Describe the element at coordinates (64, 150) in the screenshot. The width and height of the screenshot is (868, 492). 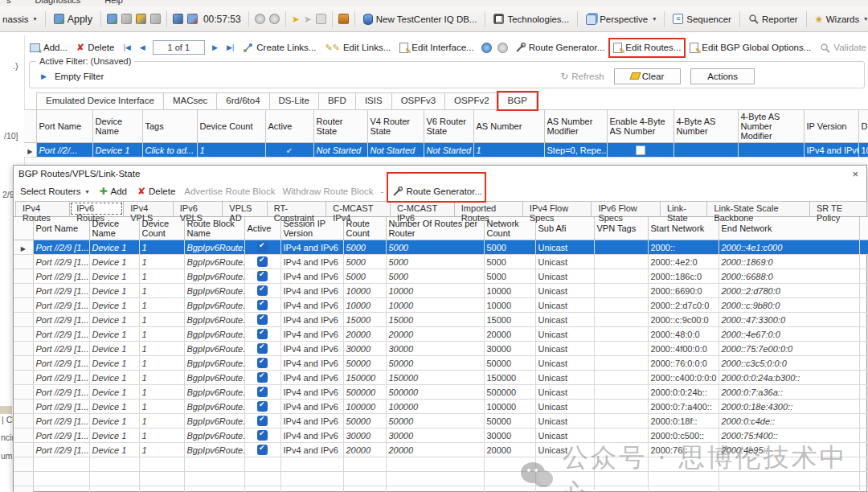
I see `cell-port-name: Port //2/...` at that location.